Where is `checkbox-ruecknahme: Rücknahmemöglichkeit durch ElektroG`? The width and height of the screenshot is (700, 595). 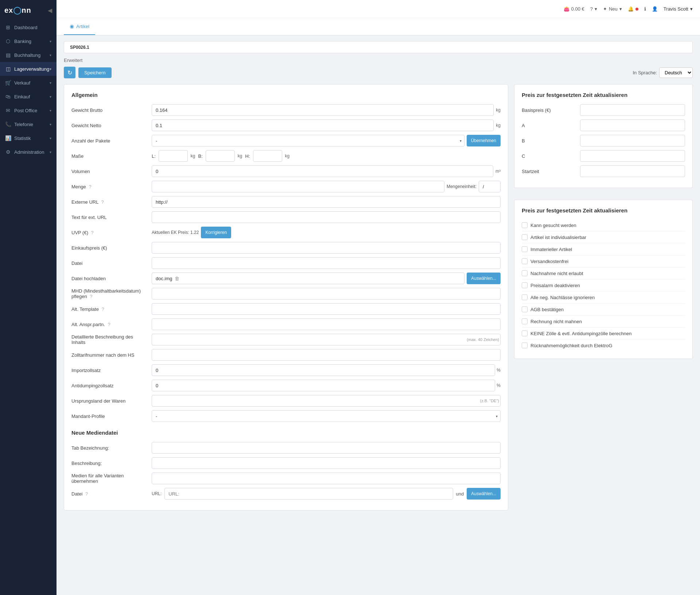 checkbox-ruecknahme: Rücknahmemöglichkeit durch ElektroG is located at coordinates (603, 345).